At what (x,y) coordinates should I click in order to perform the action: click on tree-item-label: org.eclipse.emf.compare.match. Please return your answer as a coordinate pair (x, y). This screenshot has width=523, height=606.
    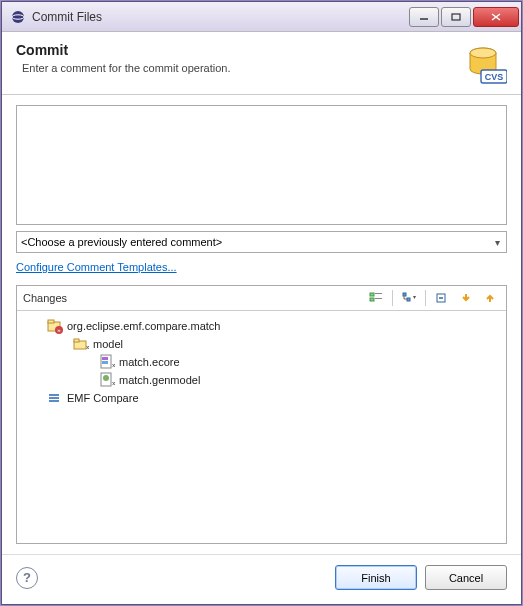
    Looking at the image, I should click on (144, 326).